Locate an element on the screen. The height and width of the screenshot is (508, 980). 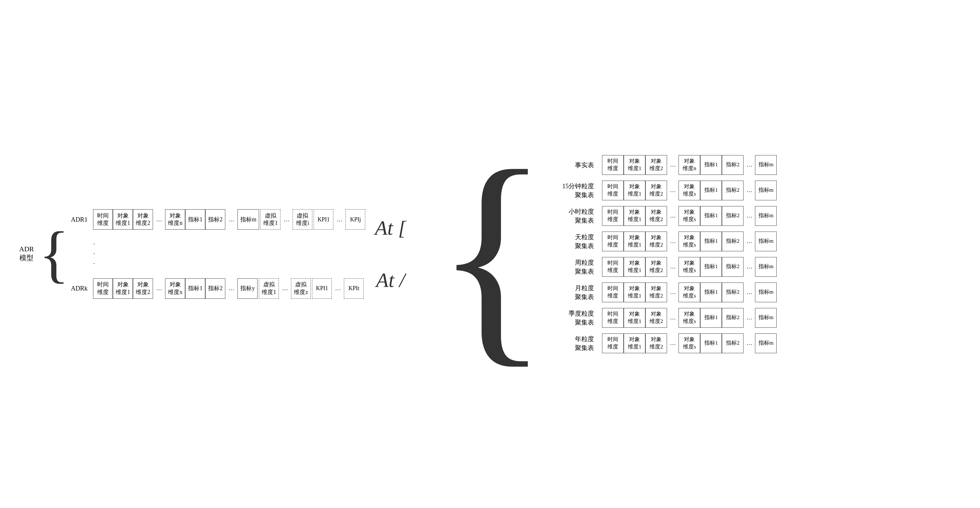
adrk-virtualz: 虚拟维度z is located at coordinates (301, 289).